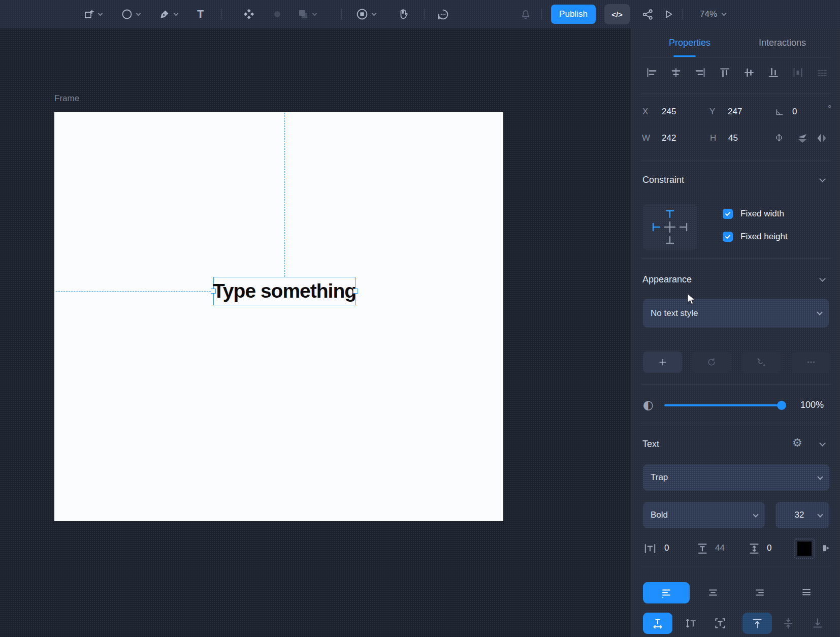 The height and width of the screenshot is (637, 840). I want to click on component-icon, so click(249, 14).